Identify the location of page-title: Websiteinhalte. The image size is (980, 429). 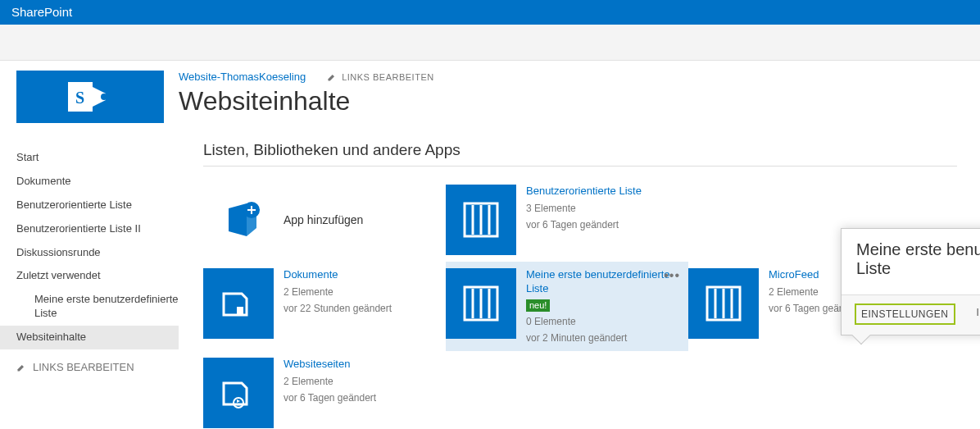
(579, 102).